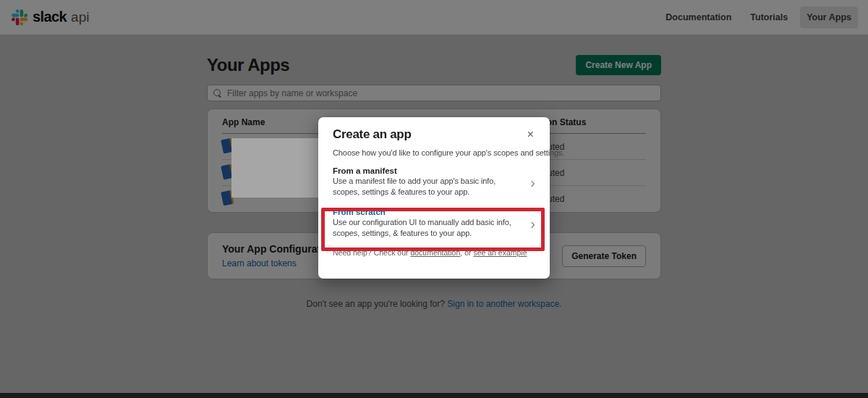  Describe the element at coordinates (279, 168) in the screenshot. I see `redaction-box` at that location.